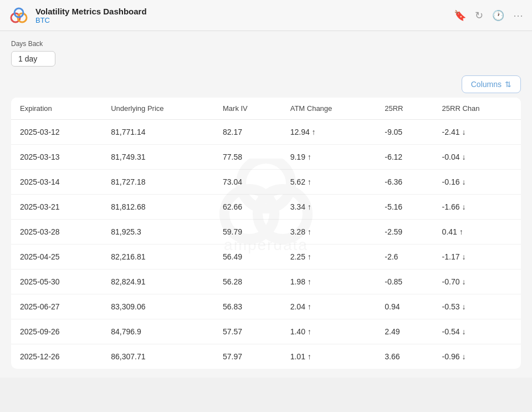  Describe the element at coordinates (329, 109) in the screenshot. I see `col-atmchange: ATM Change` at that location.